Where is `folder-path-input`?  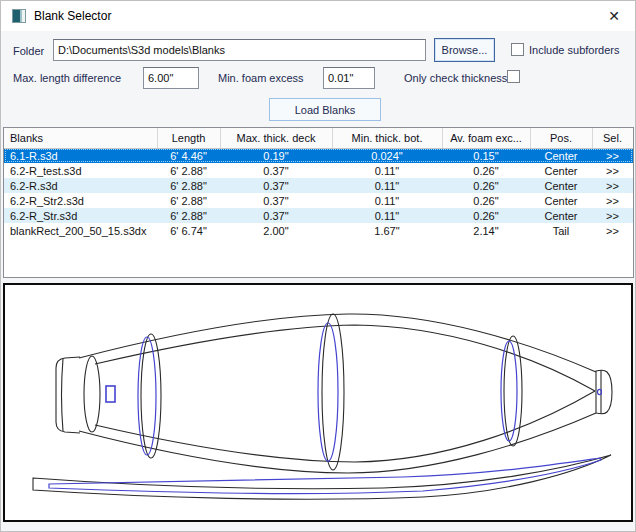
folder-path-input is located at coordinates (240, 50).